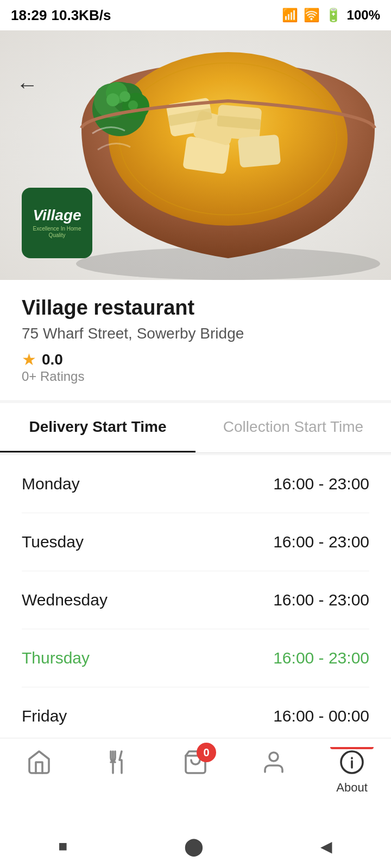 This screenshot has width=391, height=868. I want to click on nav-item-about: About, so click(352, 771).